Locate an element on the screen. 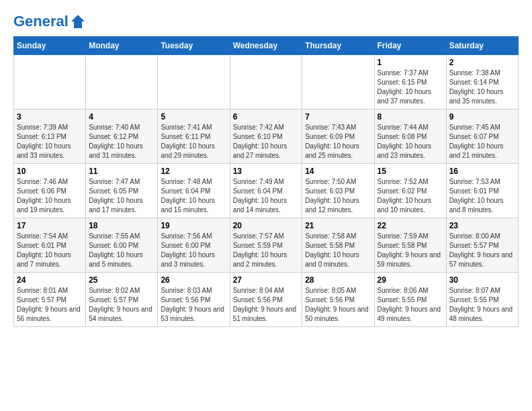  day-number: 18 is located at coordinates (122, 226).